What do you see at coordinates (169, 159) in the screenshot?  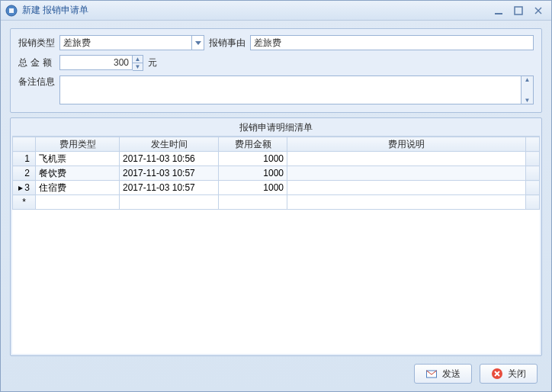 I see `cell-time: 2017-11-03 10:56` at bounding box center [169, 159].